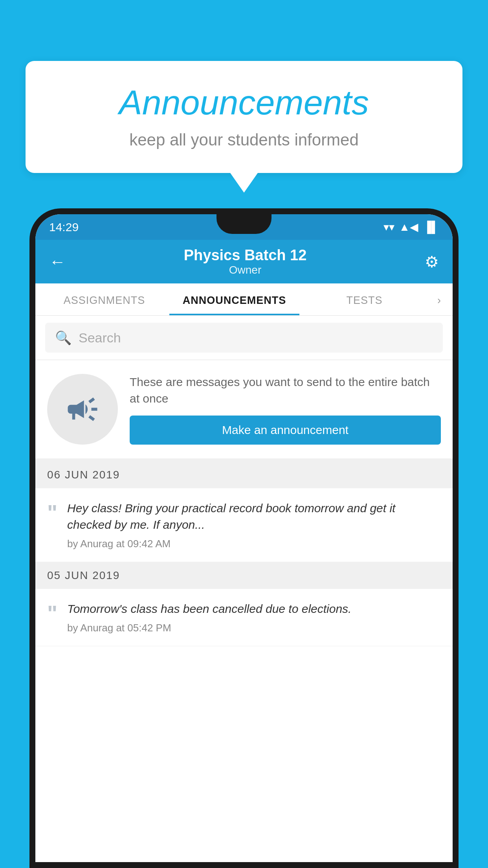 The height and width of the screenshot is (868, 488). What do you see at coordinates (52, 513) in the screenshot?
I see `quote-icon-1: "` at bounding box center [52, 513].